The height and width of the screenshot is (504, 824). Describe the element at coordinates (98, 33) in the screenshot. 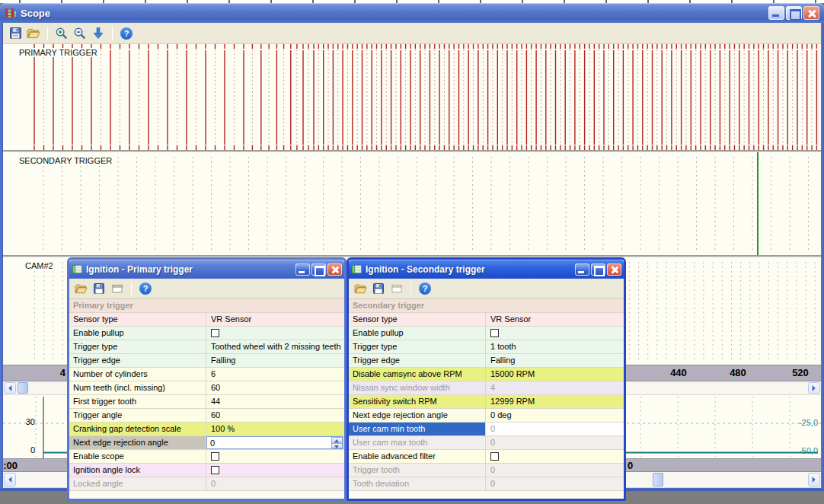

I see `download-button` at that location.